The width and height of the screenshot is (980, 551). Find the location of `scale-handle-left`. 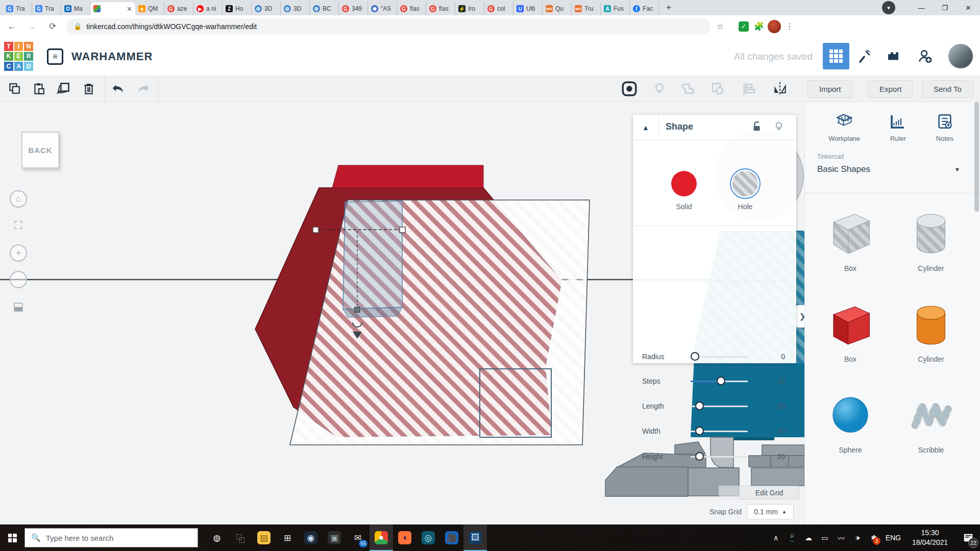

scale-handle-left is located at coordinates (315, 230).